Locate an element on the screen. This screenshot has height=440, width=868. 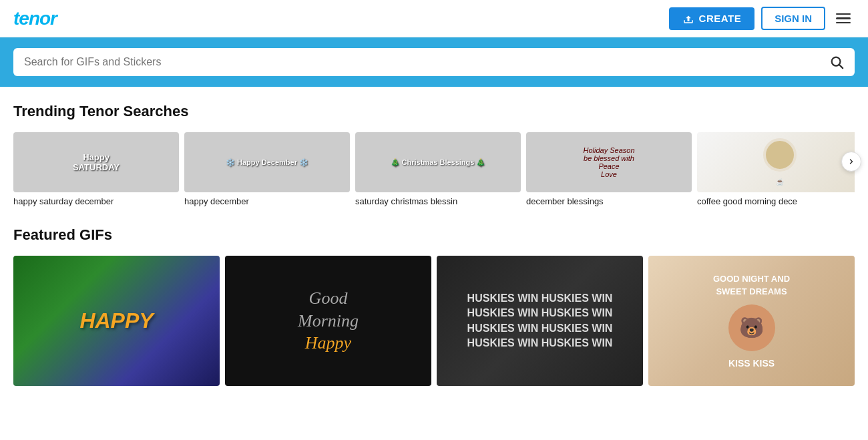
featured-item-4: GOOD NIGHT ANDSWEET DREAMS 🐻 KISS KISS is located at coordinates (752, 320).